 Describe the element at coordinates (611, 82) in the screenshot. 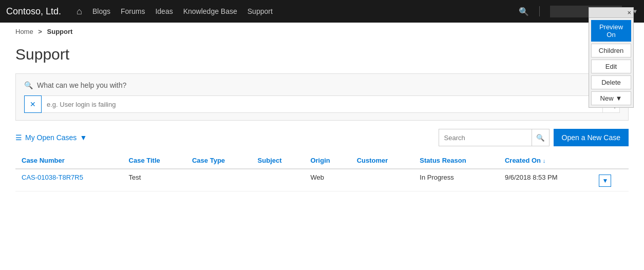

I see `delete-button: Delete` at that location.